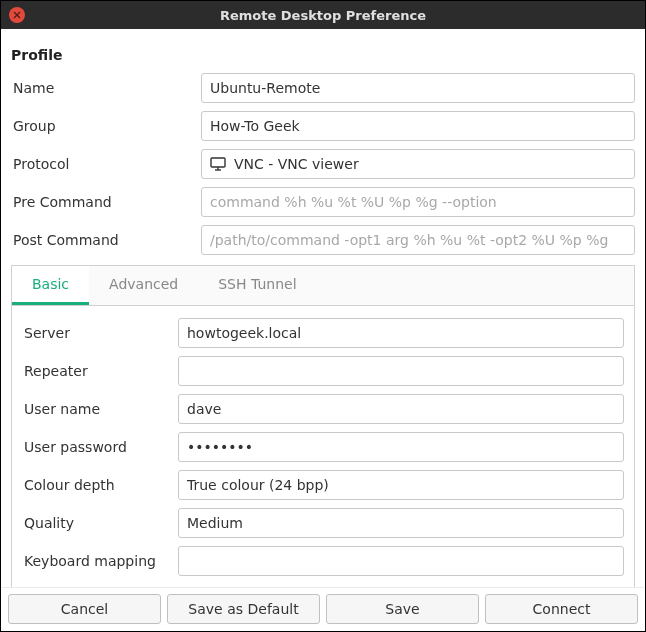  I want to click on window-title: Remote Desktop Preference, so click(323, 16).